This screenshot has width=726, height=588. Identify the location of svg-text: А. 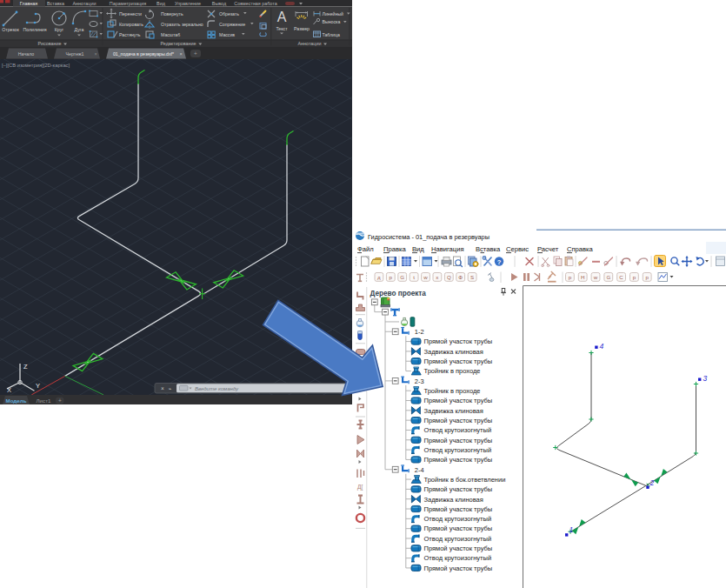
(282, 17).